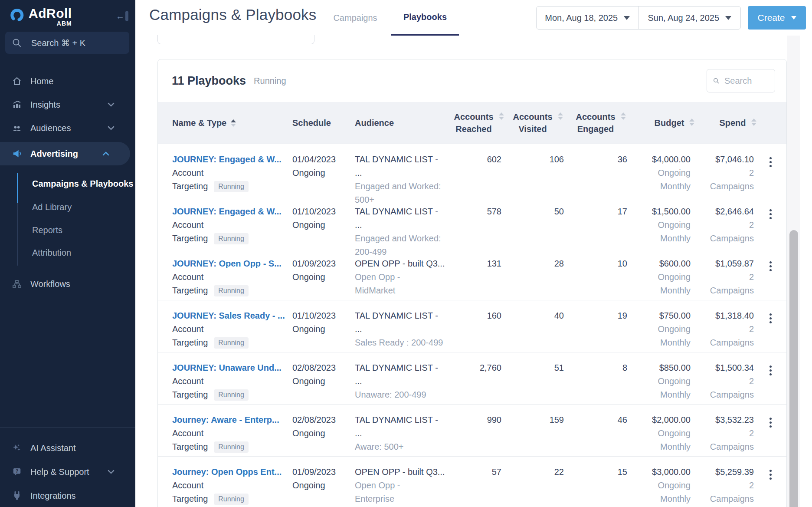 The width and height of the screenshot is (812, 507). What do you see at coordinates (581, 18) in the screenshot?
I see `start-date-value: Mon, Aug 18, 2025` at bounding box center [581, 18].